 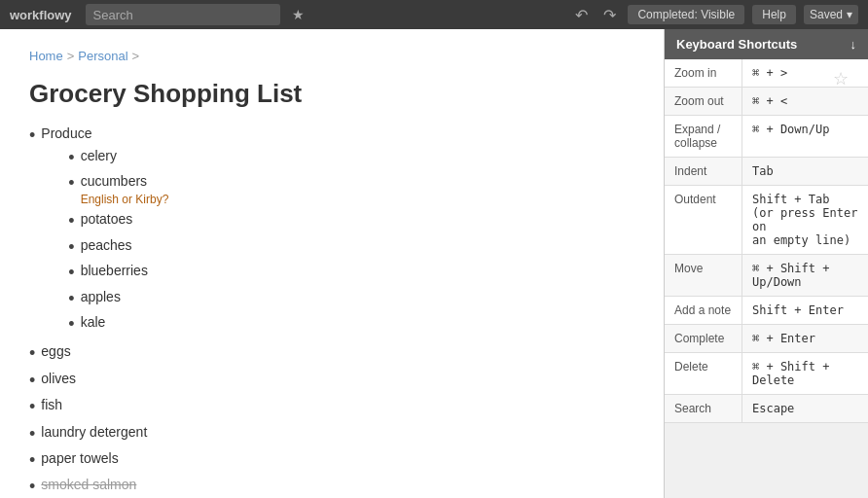 I want to click on list-item: • kale, so click(x=119, y=325).